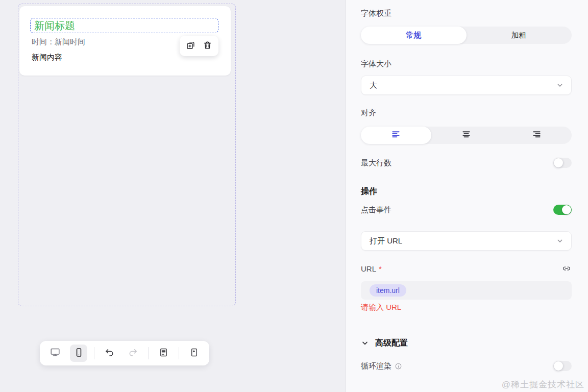  I want to click on max-lines-label: 最大行数, so click(376, 163).